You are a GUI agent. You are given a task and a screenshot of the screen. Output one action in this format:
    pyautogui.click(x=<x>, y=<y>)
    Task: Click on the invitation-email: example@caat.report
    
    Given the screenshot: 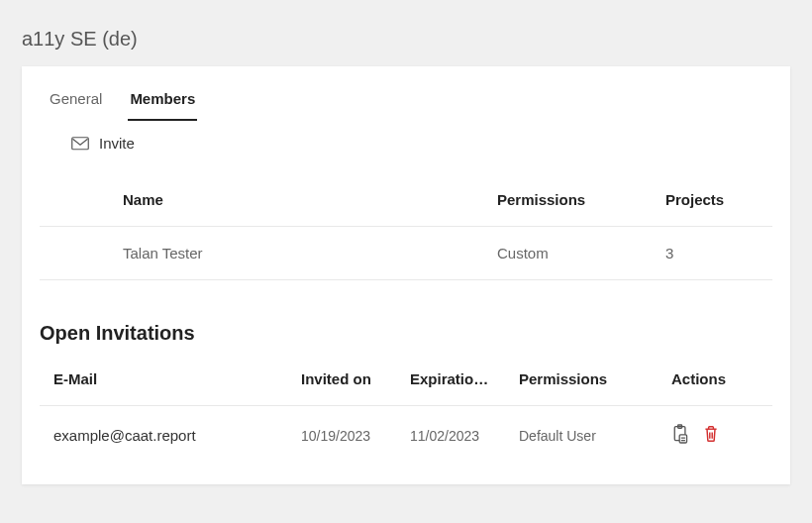 What is the action you would take?
    pyautogui.click(x=177, y=436)
    